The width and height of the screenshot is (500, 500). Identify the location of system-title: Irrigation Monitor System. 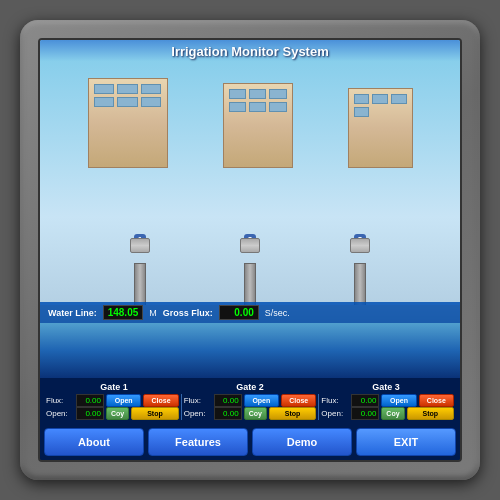
(250, 50).